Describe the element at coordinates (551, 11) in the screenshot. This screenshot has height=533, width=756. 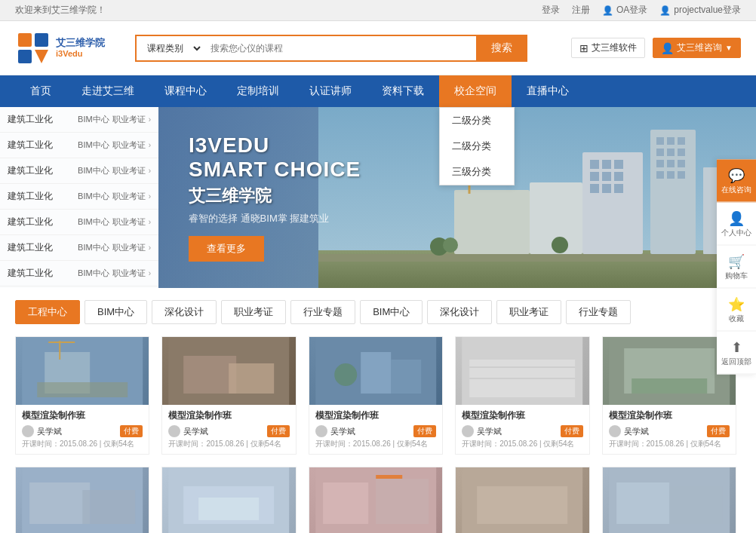
I see `login-link: 登录` at that location.